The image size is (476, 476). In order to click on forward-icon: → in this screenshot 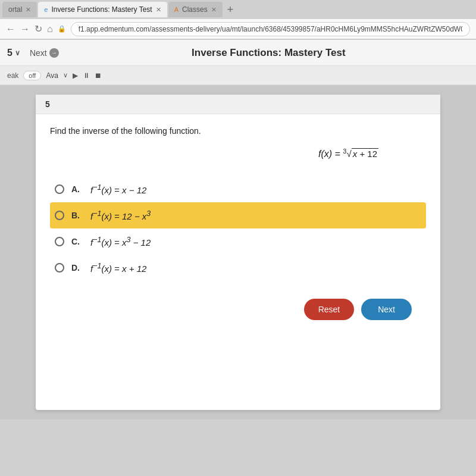, I will do `click(25, 29)`.